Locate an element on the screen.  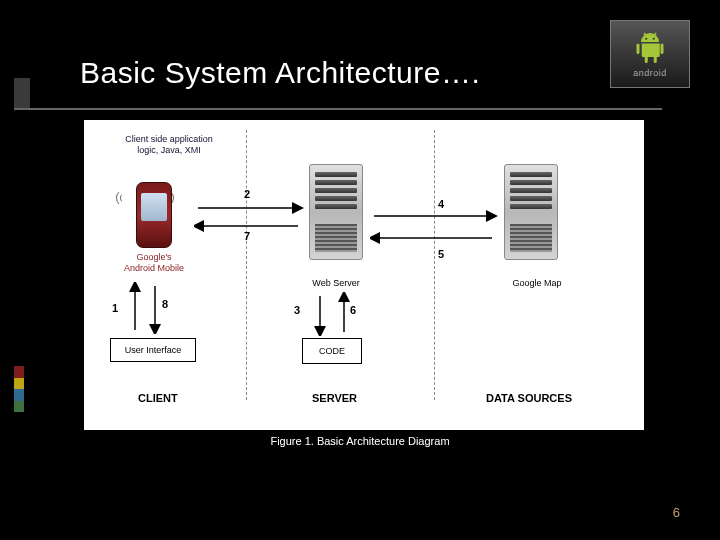
data-source-server-icon is located at coordinates (531, 212).